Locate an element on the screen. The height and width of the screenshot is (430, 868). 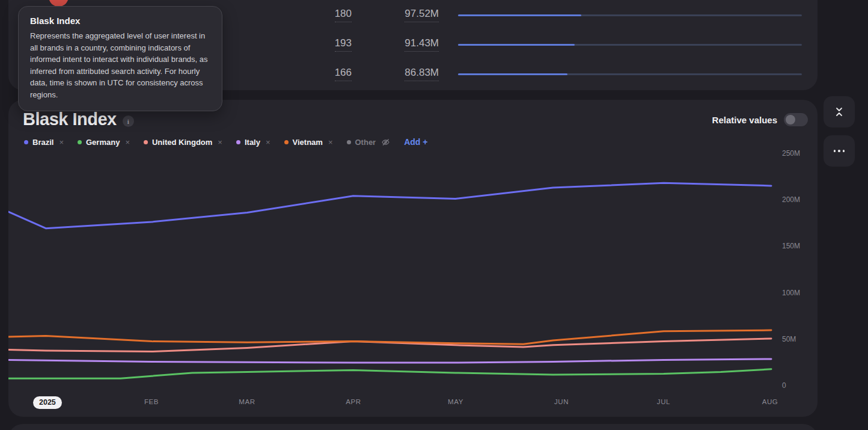
more-options-button is located at coordinates (839, 151).